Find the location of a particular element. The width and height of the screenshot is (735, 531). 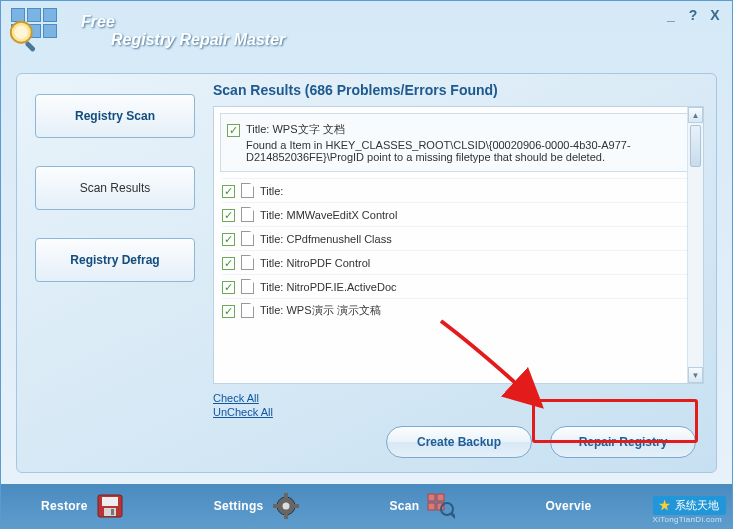

scan-icon is located at coordinates (441, 506).